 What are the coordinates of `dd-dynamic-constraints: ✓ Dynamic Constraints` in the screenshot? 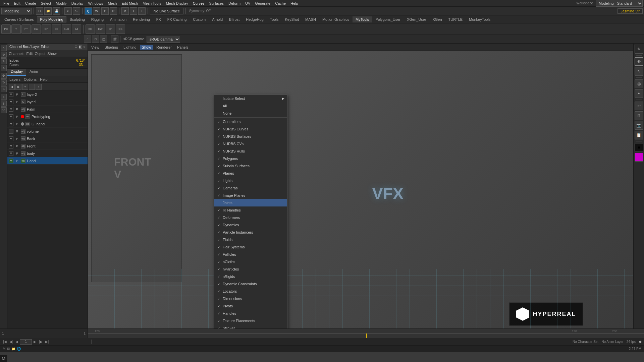 It's located at (251, 284).